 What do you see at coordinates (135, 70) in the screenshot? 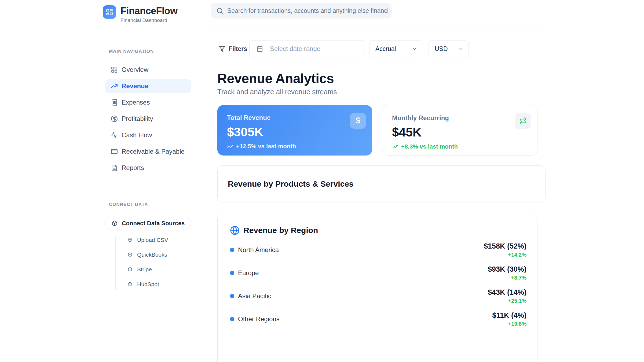
I see `sidebar-item-label: Overview` at bounding box center [135, 70].